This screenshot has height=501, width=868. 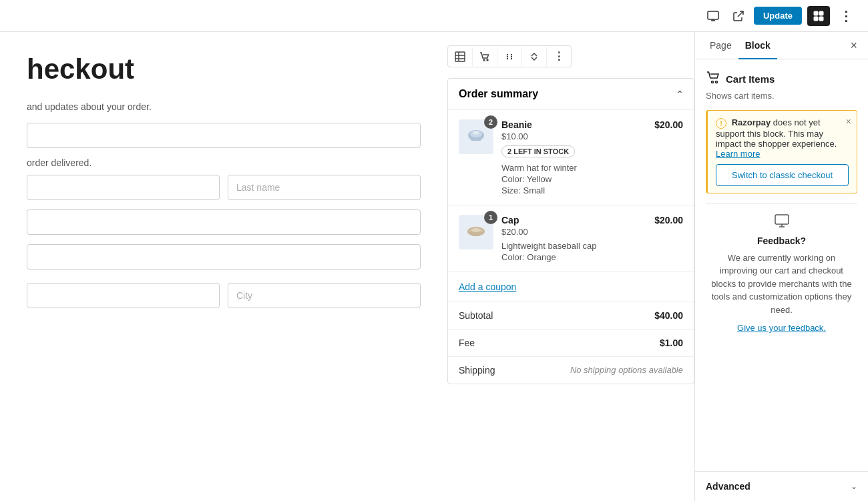 What do you see at coordinates (224, 296) in the screenshot?
I see `city-row` at bounding box center [224, 296].